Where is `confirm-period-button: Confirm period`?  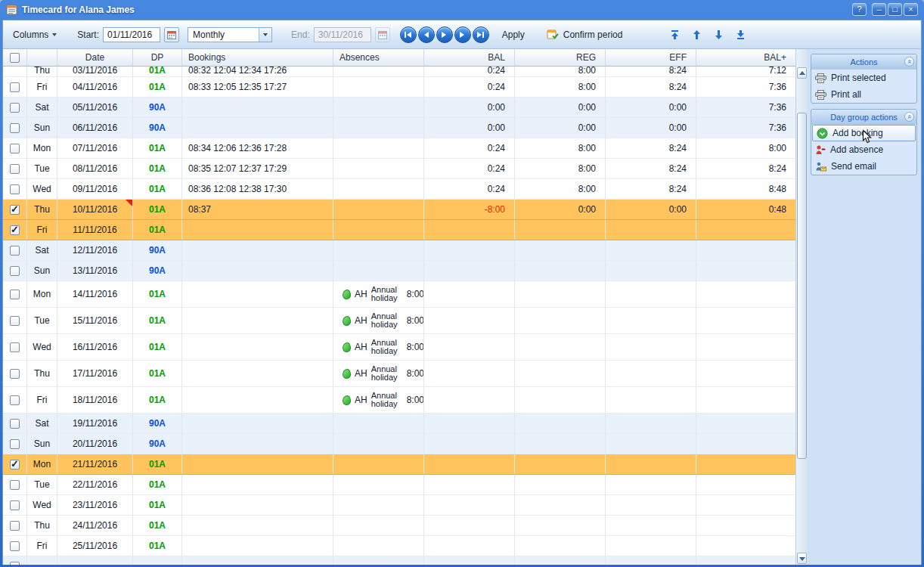
confirm-period-button: Confirm period is located at coordinates (585, 35).